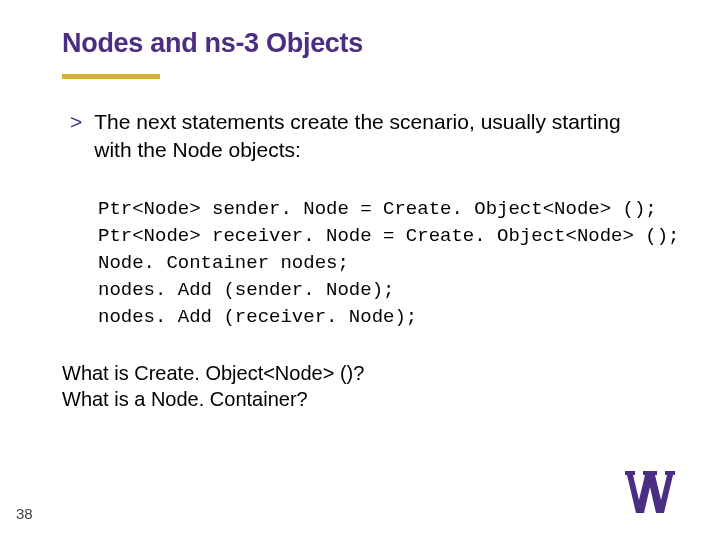  Describe the element at coordinates (213, 386) in the screenshot. I see `questions-text: What is Create. Object<Node> ()? What is…` at that location.